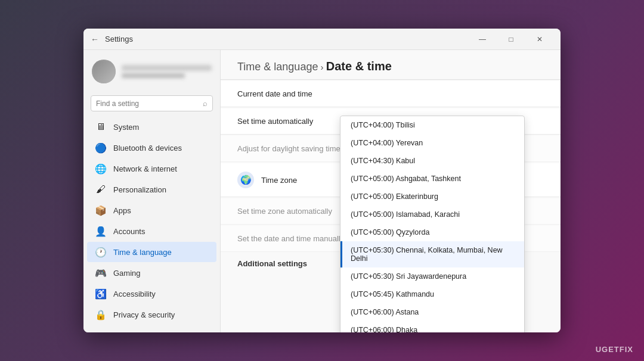 The image size is (644, 361). Describe the element at coordinates (432, 276) in the screenshot. I see `timezone-option: (UTC+05:30) Sri Jayawardenepura` at that location.